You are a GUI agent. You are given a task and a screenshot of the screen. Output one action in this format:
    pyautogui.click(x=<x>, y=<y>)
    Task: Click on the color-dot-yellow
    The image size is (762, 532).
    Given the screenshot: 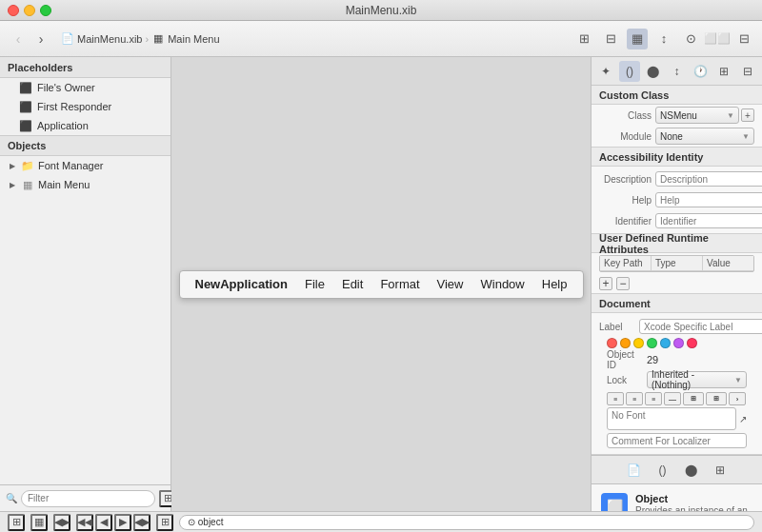 What is the action you would take?
    pyautogui.click(x=638, y=343)
    